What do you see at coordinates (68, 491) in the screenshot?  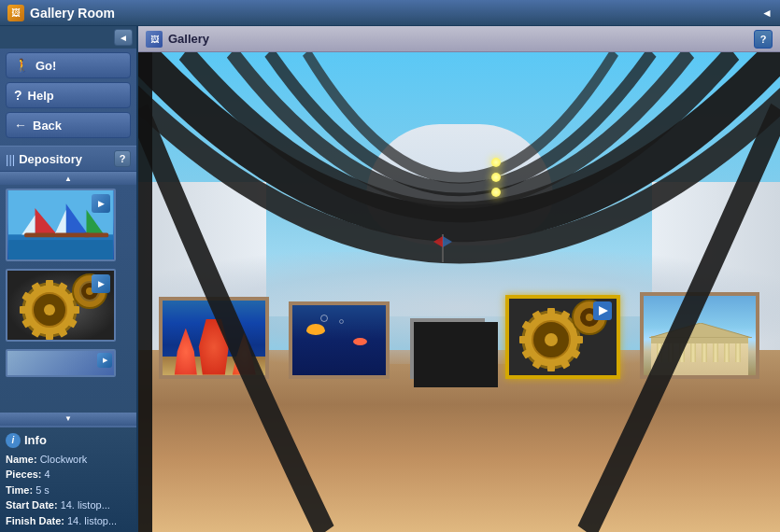 I see `info-rows: Name: Clockwork Pieces: 4 Time: 5 s Star…` at bounding box center [68, 491].